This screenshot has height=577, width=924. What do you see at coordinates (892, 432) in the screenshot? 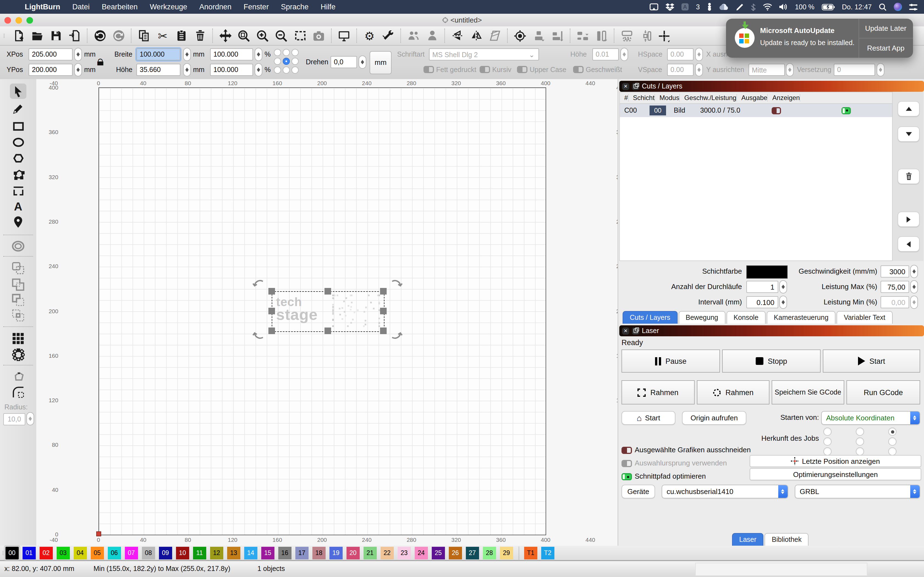
I see `job-origin-radio-tr` at bounding box center [892, 432].